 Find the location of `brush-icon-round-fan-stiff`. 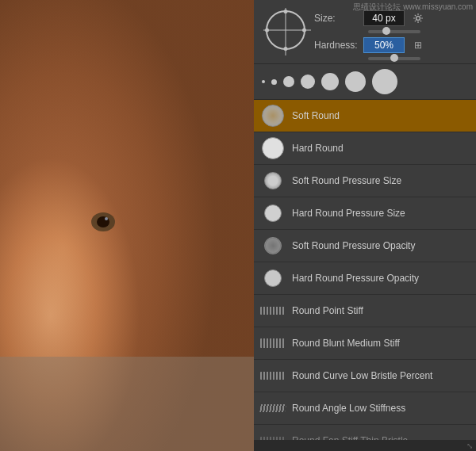

brush-icon-round-fan-stiff is located at coordinates (273, 434).